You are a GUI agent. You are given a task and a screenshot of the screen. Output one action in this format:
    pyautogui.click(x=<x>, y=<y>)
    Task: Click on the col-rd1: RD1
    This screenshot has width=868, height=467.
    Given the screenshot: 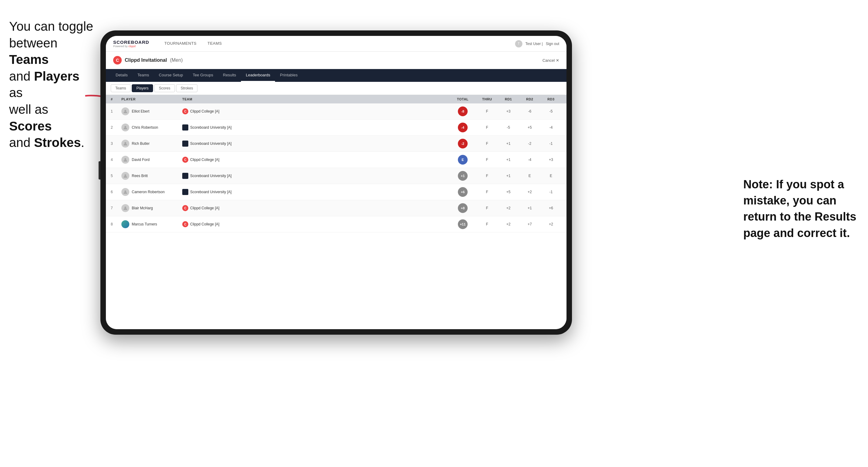 What is the action you would take?
    pyautogui.click(x=508, y=99)
    